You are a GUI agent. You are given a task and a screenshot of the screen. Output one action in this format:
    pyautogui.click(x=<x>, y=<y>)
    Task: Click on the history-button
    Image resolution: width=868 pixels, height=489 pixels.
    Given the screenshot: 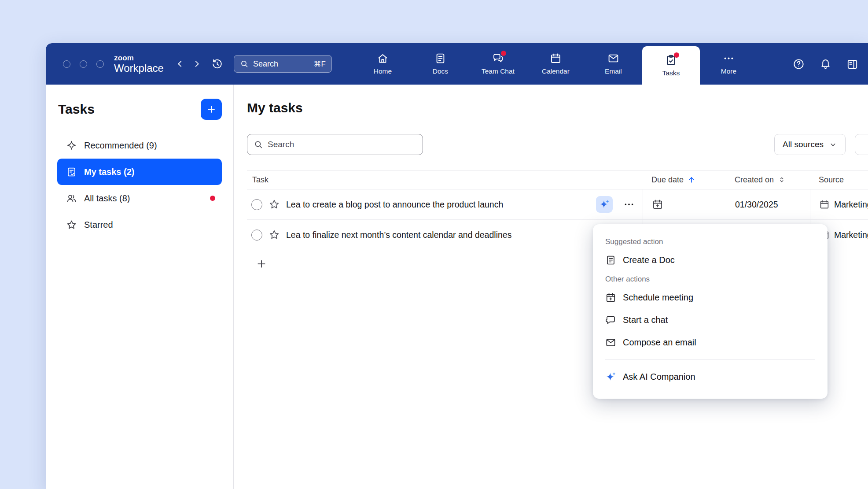 What is the action you would take?
    pyautogui.click(x=217, y=64)
    